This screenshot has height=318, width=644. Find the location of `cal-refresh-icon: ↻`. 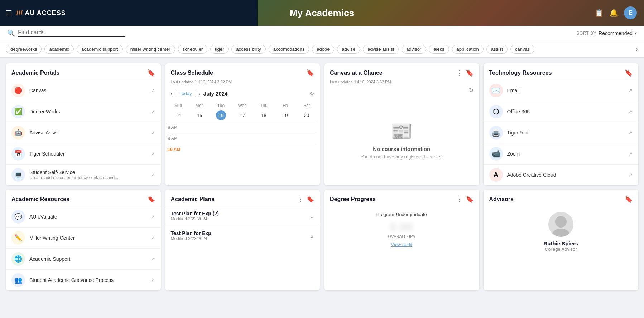

cal-refresh-icon: ↻ is located at coordinates (312, 94).